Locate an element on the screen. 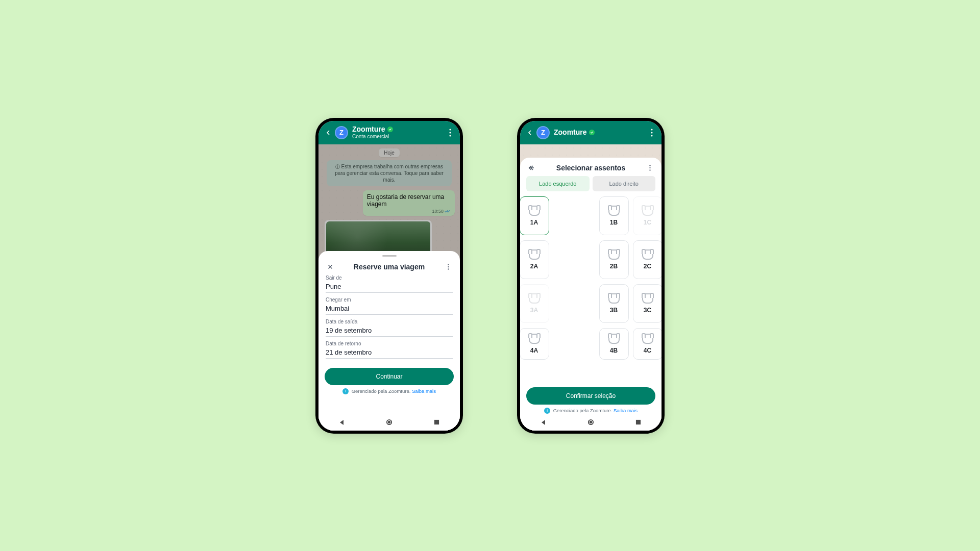 This screenshot has width=980, height=551. chat-title-block: Zoomture Conta comercial is located at coordinates (399, 132).